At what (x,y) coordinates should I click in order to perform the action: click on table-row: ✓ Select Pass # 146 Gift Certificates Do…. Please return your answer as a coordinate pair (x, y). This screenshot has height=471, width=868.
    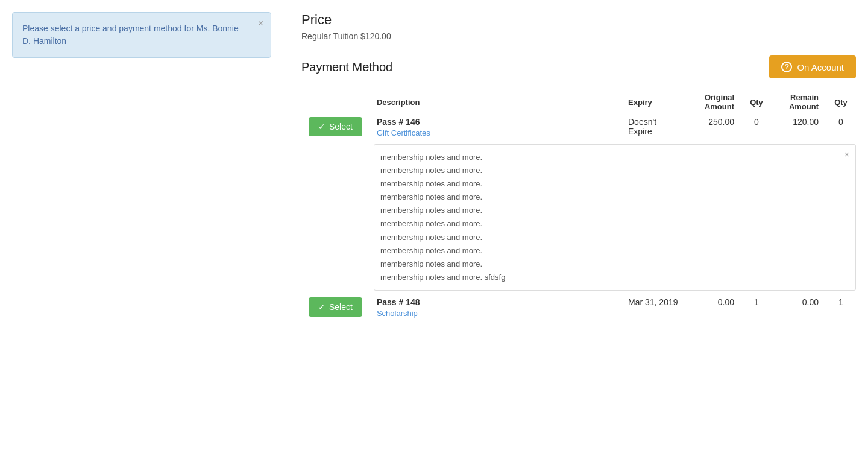
    Looking at the image, I should click on (579, 128).